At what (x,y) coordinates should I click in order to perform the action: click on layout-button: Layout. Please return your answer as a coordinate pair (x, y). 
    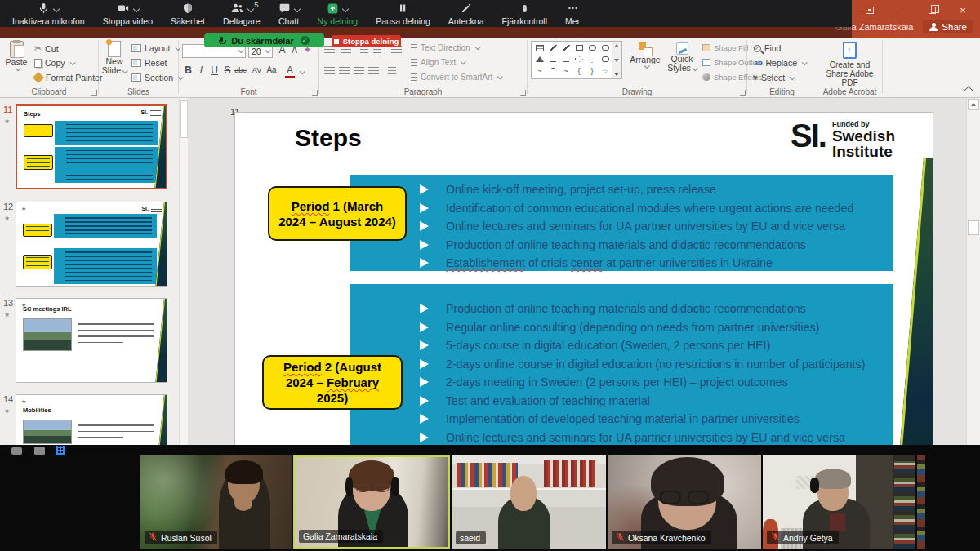
    Looking at the image, I should click on (155, 48).